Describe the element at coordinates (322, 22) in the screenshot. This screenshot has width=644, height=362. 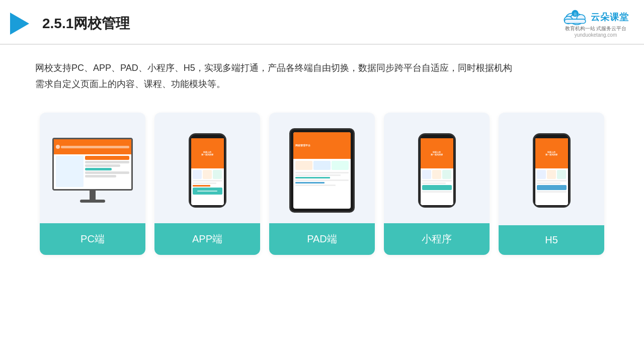
I see `header: 2.5.1网校管理 云 云朵课堂 教育机构一站 式服务云平台 yunduoket…` at that location.